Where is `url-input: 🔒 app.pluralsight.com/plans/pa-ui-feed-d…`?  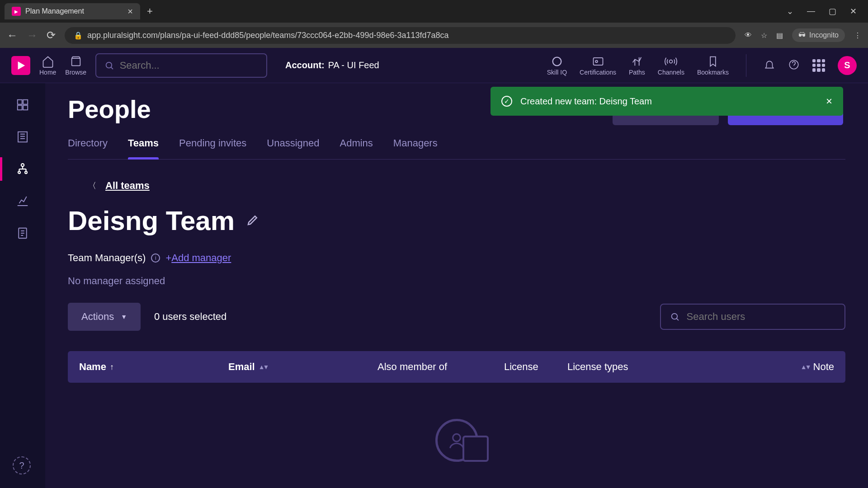 url-input: 🔒 app.pluralsight.com/plans/pa-ui-feed-d… is located at coordinates (400, 35).